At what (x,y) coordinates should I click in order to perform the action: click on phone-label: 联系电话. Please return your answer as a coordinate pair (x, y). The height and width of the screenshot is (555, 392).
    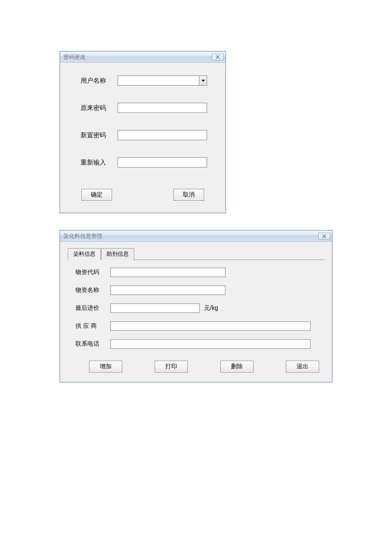
    Looking at the image, I should click on (89, 344).